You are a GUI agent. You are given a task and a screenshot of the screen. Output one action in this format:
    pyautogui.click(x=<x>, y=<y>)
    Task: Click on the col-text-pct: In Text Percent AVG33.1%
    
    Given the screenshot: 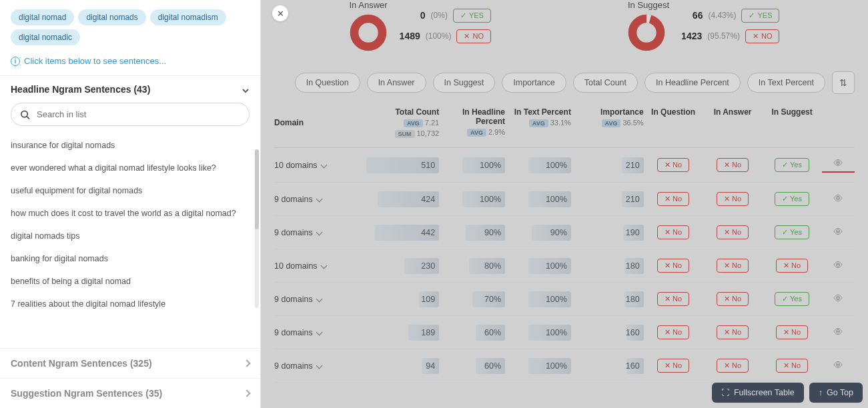 What is the action you would take?
    pyautogui.click(x=538, y=123)
    